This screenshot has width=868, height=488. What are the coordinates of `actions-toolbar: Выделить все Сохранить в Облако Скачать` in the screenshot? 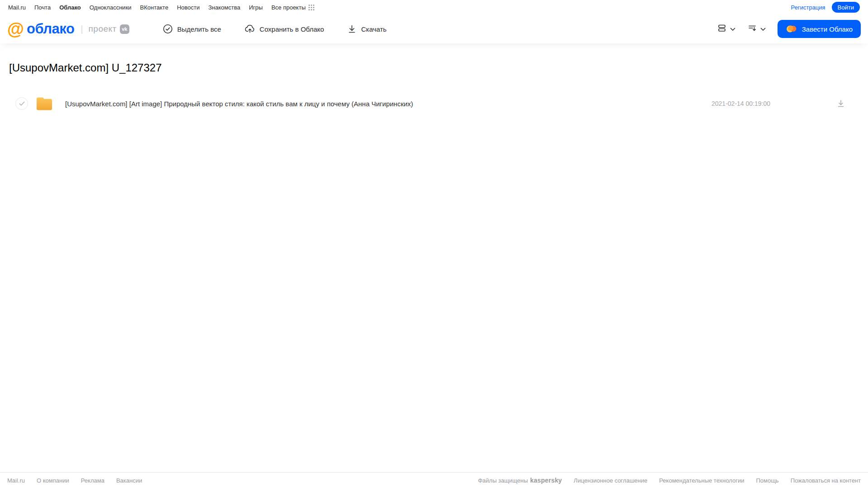 It's located at (275, 29).